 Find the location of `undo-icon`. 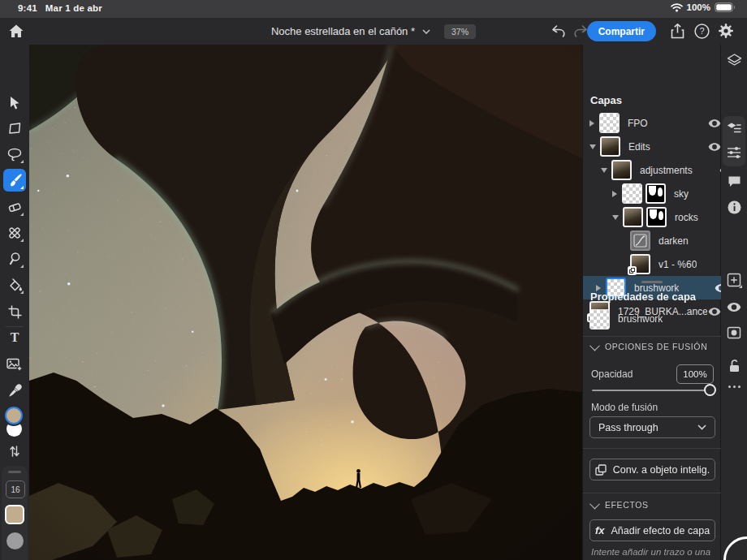

undo-icon is located at coordinates (559, 31).